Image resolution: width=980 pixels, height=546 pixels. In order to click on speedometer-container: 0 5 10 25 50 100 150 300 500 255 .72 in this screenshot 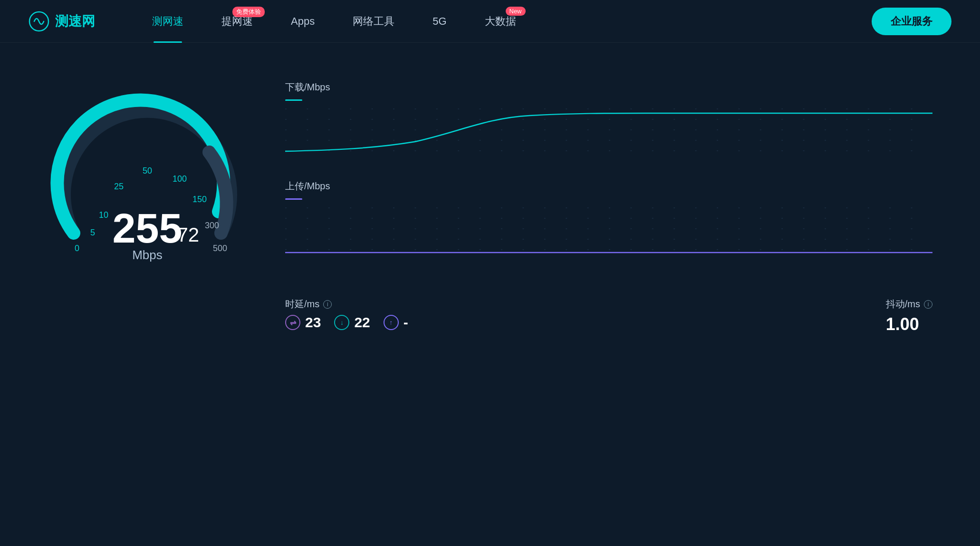, I will do `click(147, 171)`.